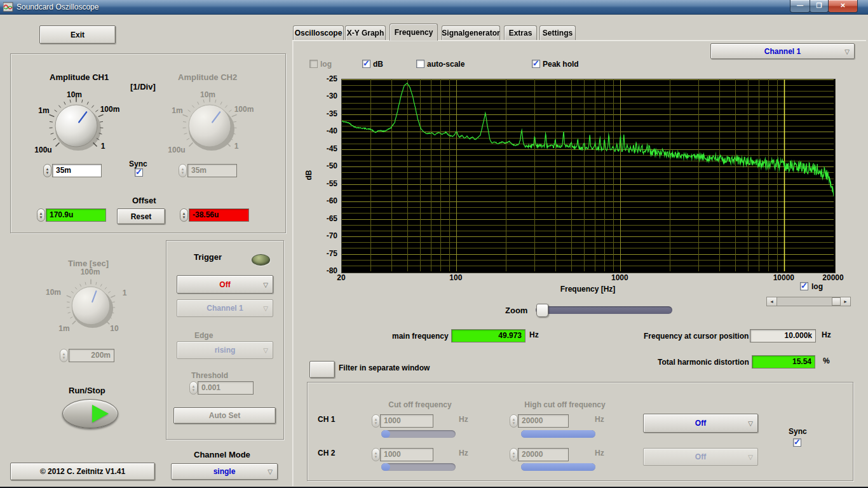 Image resolution: width=868 pixels, height=488 pixels. What do you see at coordinates (8, 7) in the screenshot?
I see `app-icon` at bounding box center [8, 7].